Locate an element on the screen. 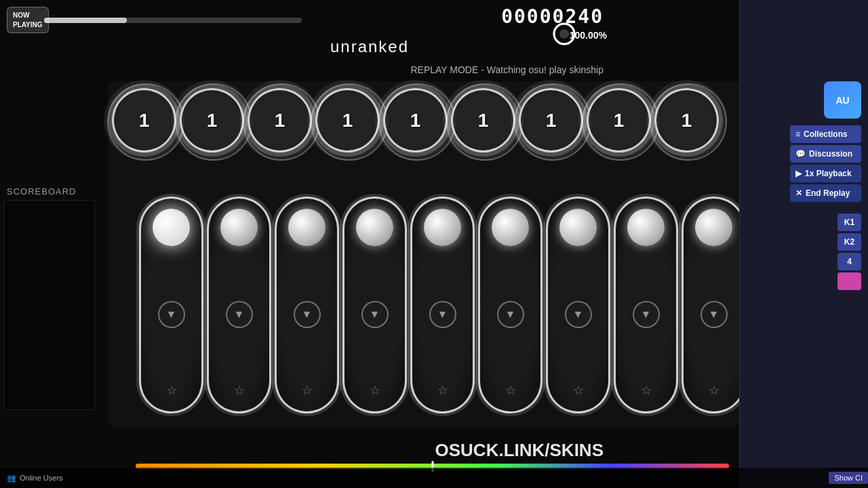  slider-6: ▼ ☆ is located at coordinates (510, 305).